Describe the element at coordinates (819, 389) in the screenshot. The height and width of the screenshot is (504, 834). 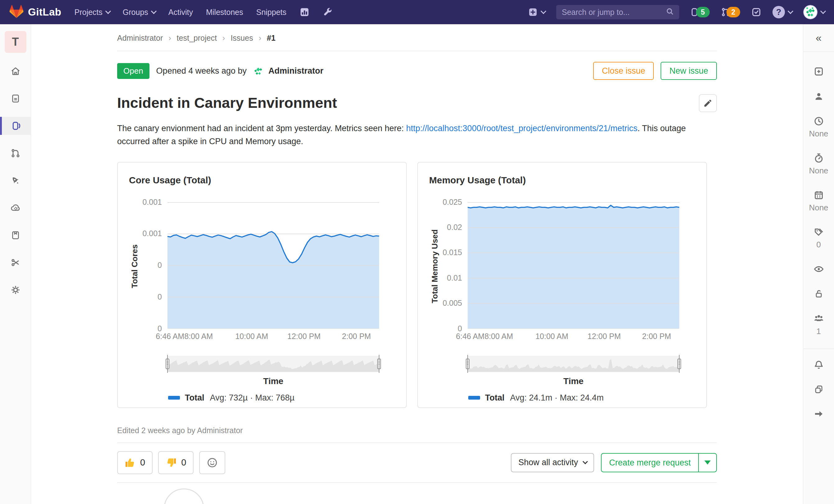
I see `sidebar-copy-reference` at that location.